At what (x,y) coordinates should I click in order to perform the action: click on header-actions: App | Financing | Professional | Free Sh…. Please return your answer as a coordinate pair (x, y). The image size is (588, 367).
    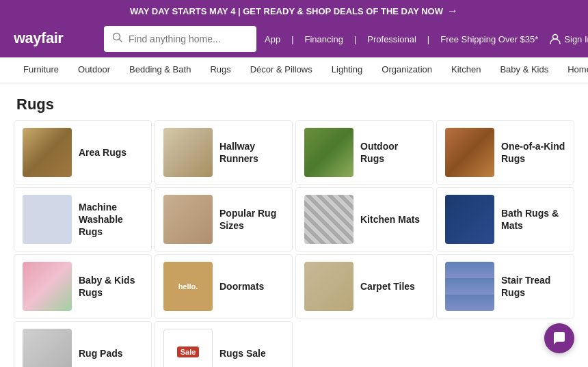
    Looking at the image, I should click on (427, 39).